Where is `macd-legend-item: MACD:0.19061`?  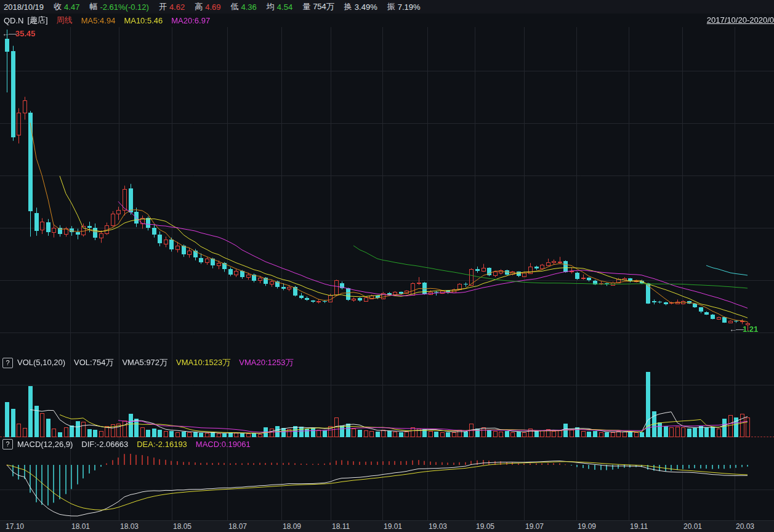
macd-legend-item: MACD:0.19061 is located at coordinates (223, 445).